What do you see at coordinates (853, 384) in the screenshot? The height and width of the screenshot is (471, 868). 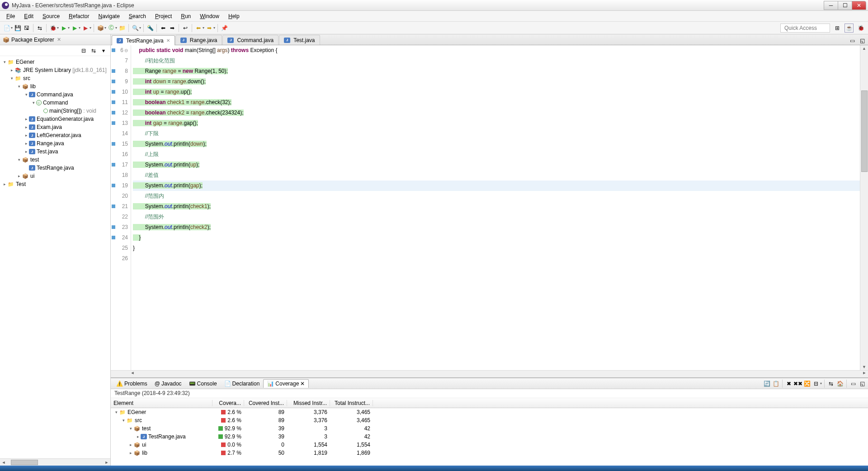 I see `panel-minimize-button: ▭` at bounding box center [853, 384].